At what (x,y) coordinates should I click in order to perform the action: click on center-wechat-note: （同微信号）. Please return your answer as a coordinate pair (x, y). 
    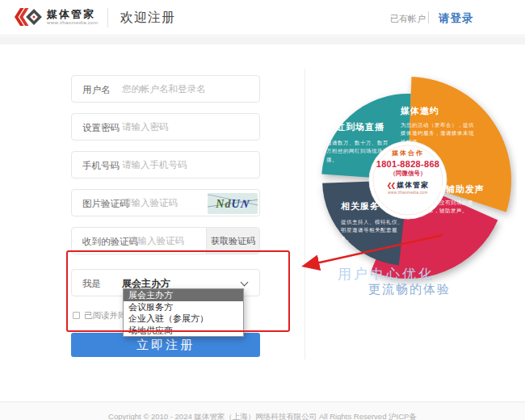
    Looking at the image, I should click on (408, 174).